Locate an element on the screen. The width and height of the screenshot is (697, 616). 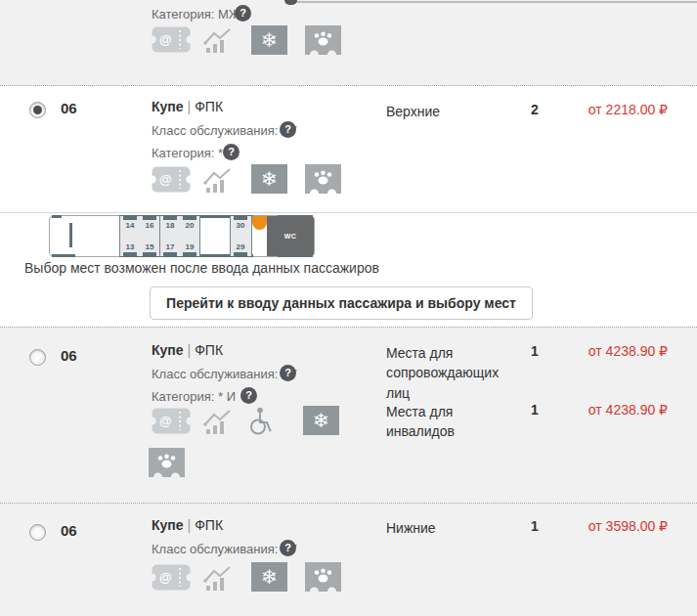
cutoff-separator-line is located at coordinates (495, 2).